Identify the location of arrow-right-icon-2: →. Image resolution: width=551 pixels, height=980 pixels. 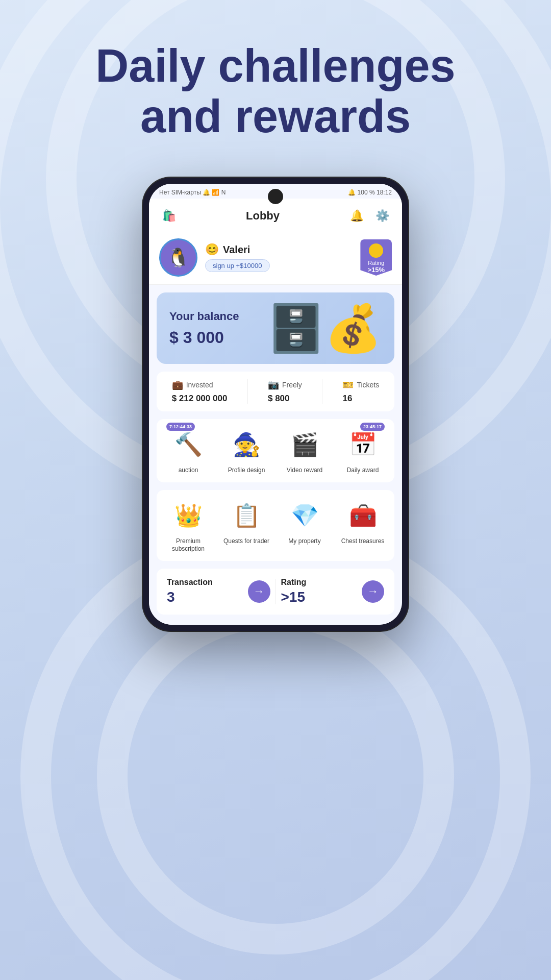
(373, 592).